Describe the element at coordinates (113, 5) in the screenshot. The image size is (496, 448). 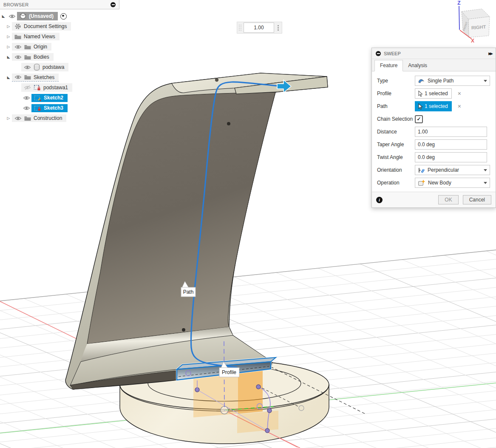
I see `collapse-panel-icon` at that location.